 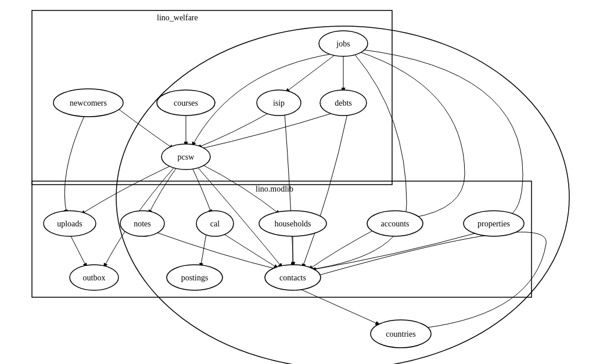 I want to click on lino-welfare-label: lino_welfare, so click(x=178, y=17).